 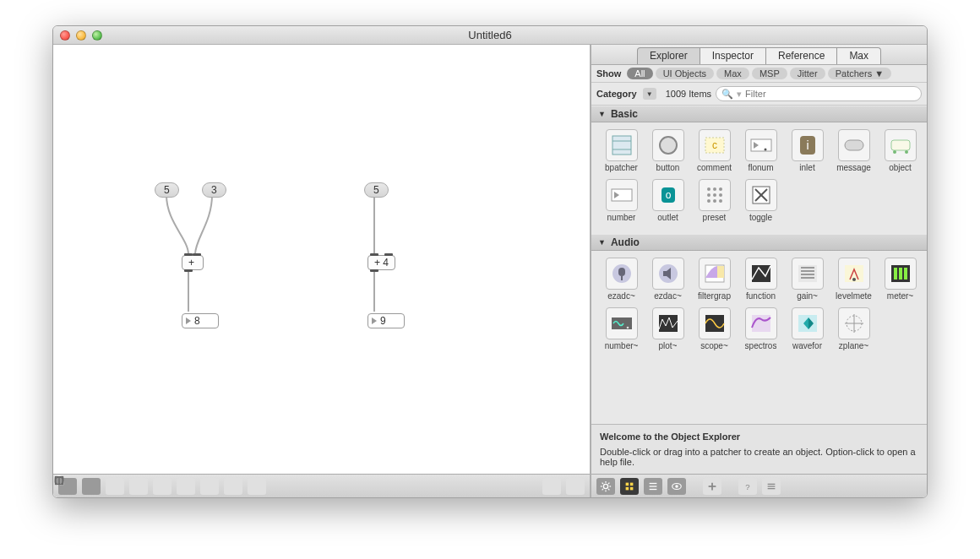 I want to click on minimize-window-button, so click(x=81, y=35).